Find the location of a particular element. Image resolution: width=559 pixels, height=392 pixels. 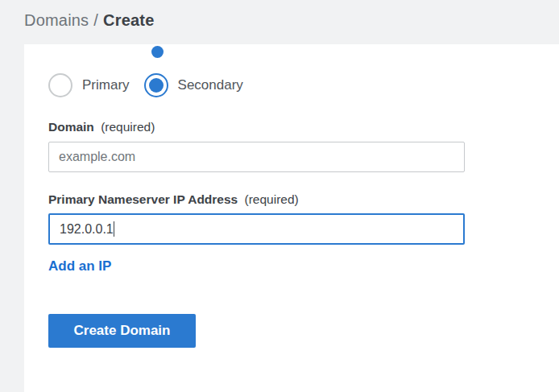

domain-input is located at coordinates (256, 157).